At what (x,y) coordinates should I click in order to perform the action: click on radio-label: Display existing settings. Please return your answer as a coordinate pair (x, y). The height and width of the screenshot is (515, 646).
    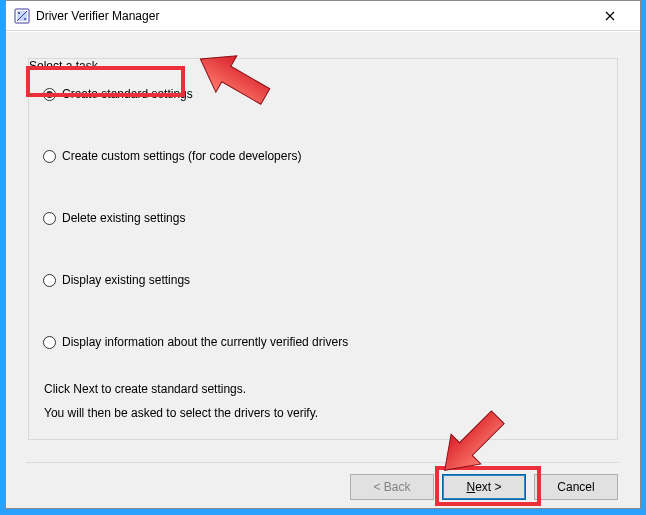
    Looking at the image, I should click on (126, 280).